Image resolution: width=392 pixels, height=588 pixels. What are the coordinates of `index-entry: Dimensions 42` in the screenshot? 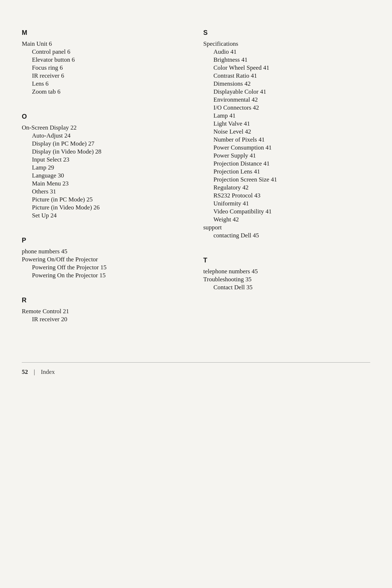 It's located at (287, 84).